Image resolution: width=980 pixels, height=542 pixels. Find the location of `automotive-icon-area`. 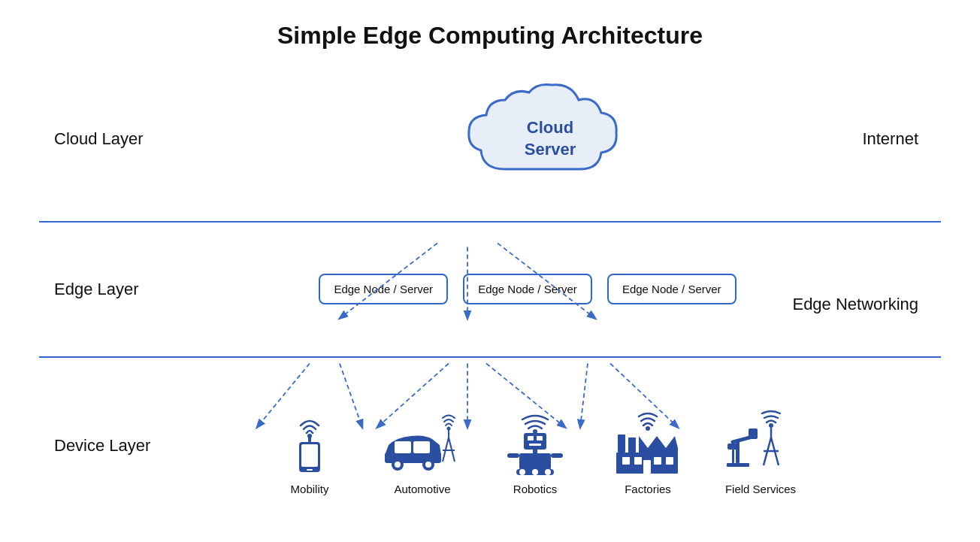

automotive-icon-area is located at coordinates (422, 443).